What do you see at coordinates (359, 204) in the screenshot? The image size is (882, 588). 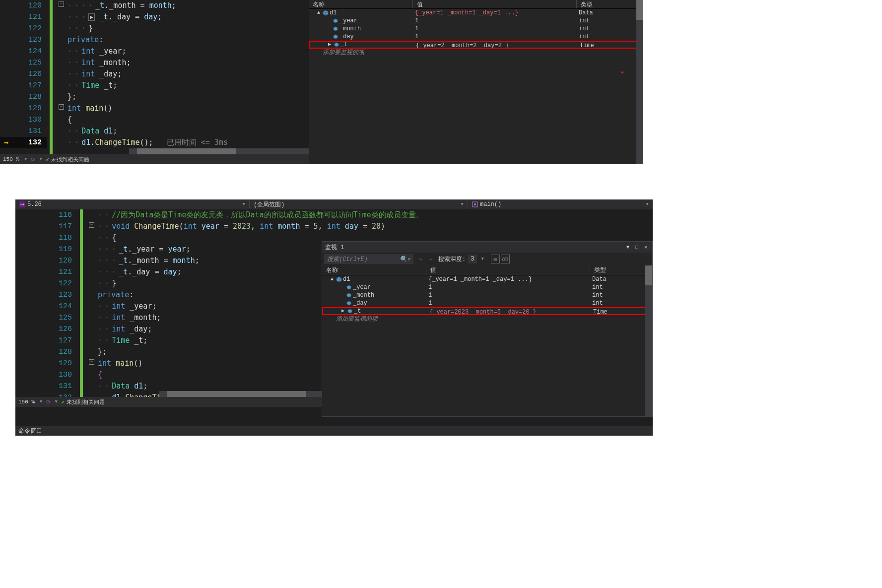 I see `nav-scope: (全局范围) ▼` at bounding box center [359, 204].